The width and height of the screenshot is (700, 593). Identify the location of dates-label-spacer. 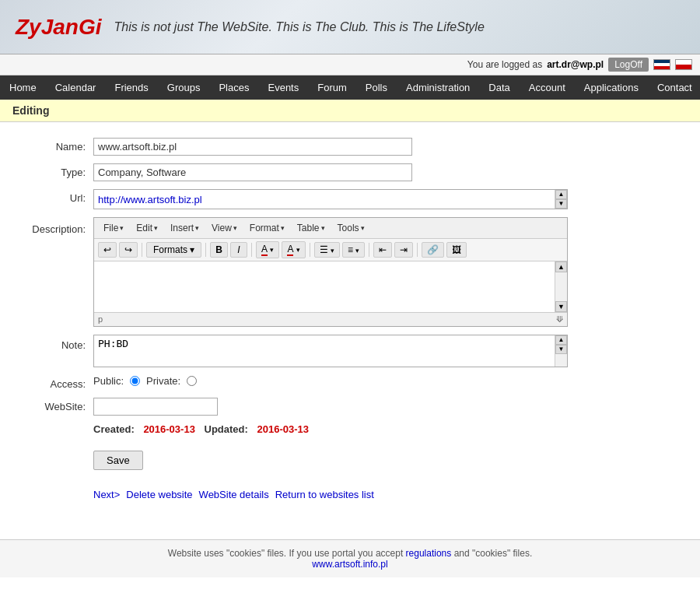
(58, 425).